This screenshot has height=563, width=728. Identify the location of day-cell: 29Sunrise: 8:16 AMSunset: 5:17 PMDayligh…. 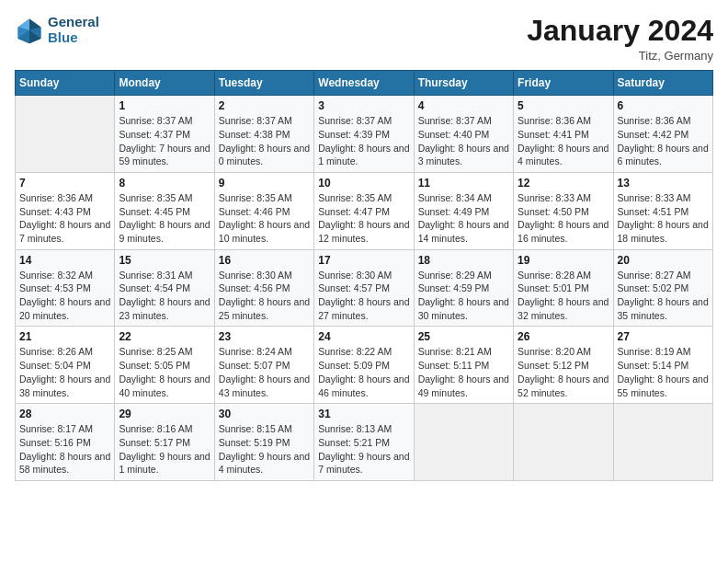
(165, 442).